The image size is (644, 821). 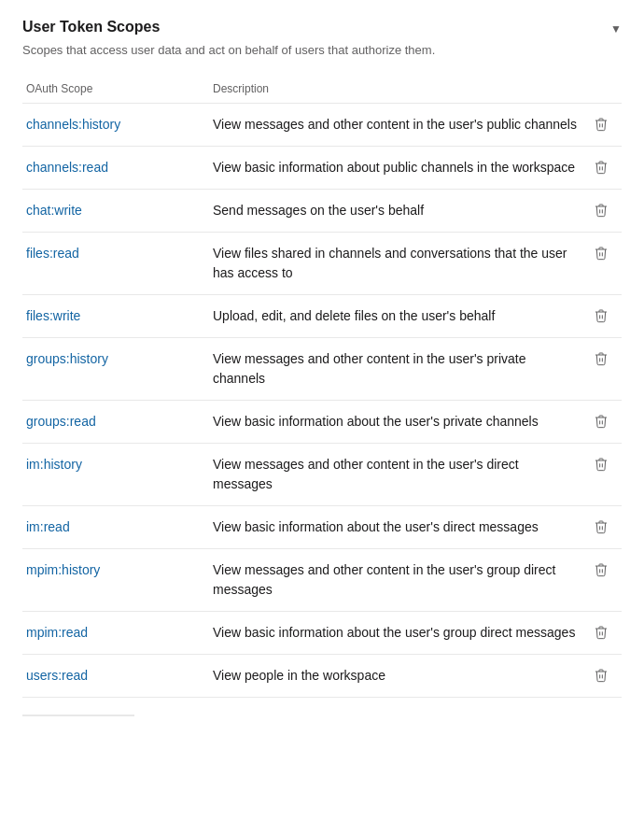 I want to click on col-header-scope: OAuth Scope, so click(x=116, y=90).